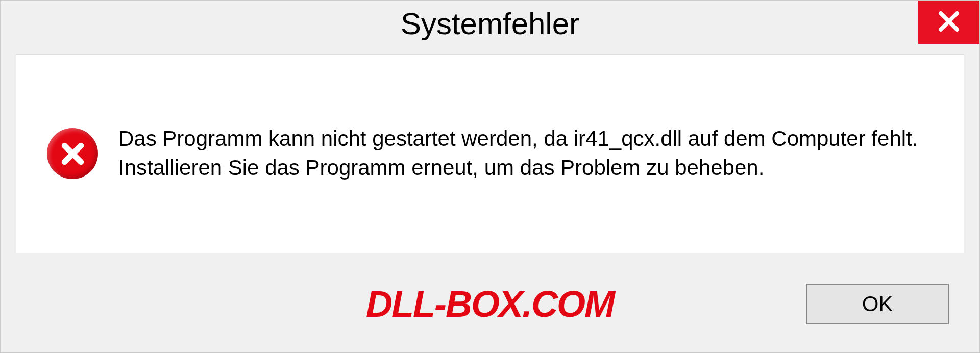 Image resolution: width=980 pixels, height=353 pixels. Describe the element at coordinates (949, 22) in the screenshot. I see `close-icon` at that location.